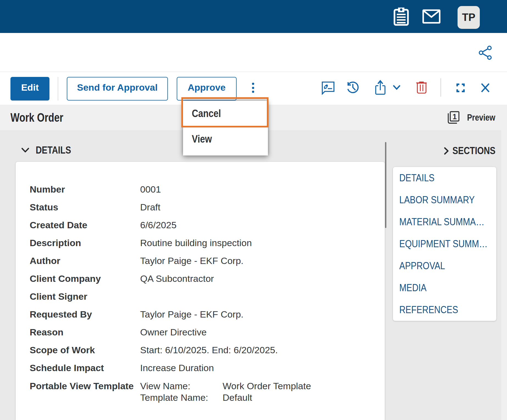 This screenshot has height=420, width=507. Describe the element at coordinates (455, 117) in the screenshot. I see `svg-text: 1` at that location.